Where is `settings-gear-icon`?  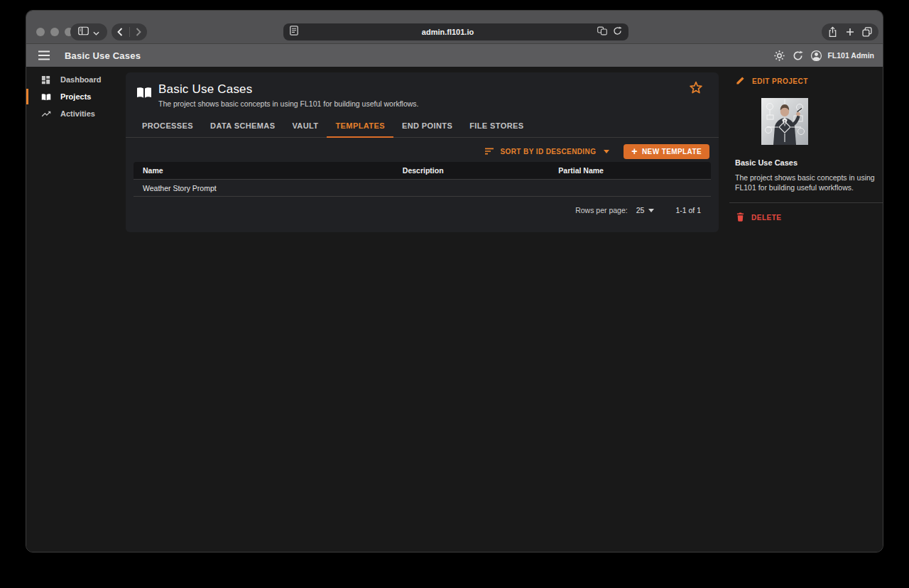 settings-gear-icon is located at coordinates (780, 55).